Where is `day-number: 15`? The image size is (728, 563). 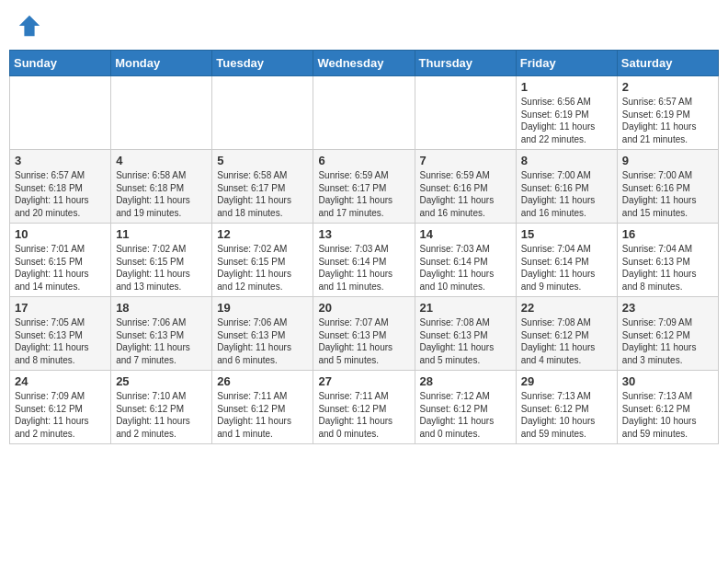
day-number: 15 is located at coordinates (566, 234).